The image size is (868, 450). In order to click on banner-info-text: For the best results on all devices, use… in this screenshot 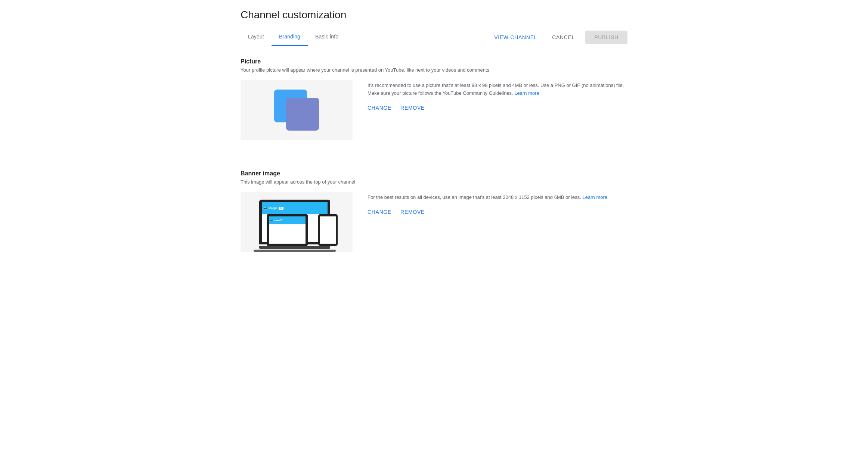, I will do `click(497, 198)`.